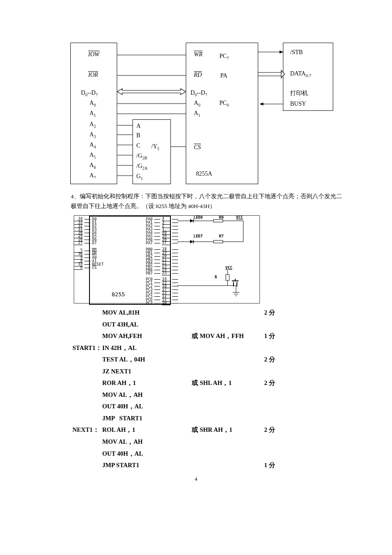 Image resolution: width=392 pixels, height=555 pixels. What do you see at coordinates (147, 348) in the screenshot?
I see `asm-instr: IN 42H，AL` at bounding box center [147, 348].